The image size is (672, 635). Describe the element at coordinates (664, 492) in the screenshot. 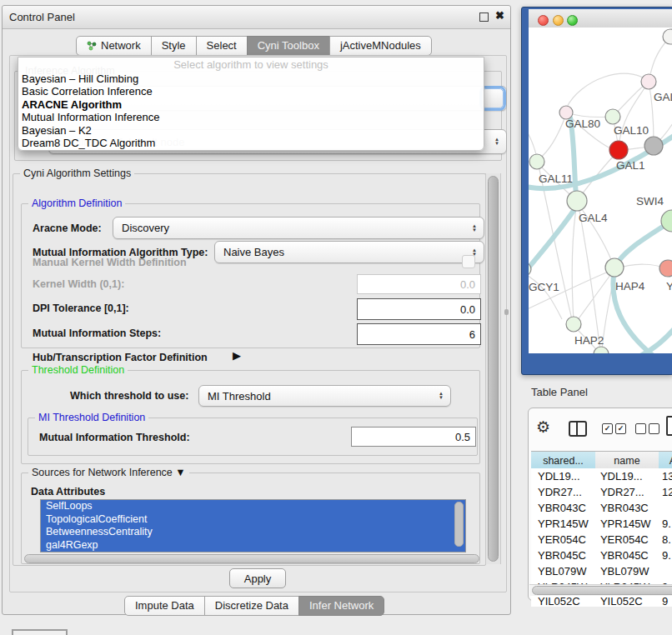

I see `cell-value: 12` at that location.